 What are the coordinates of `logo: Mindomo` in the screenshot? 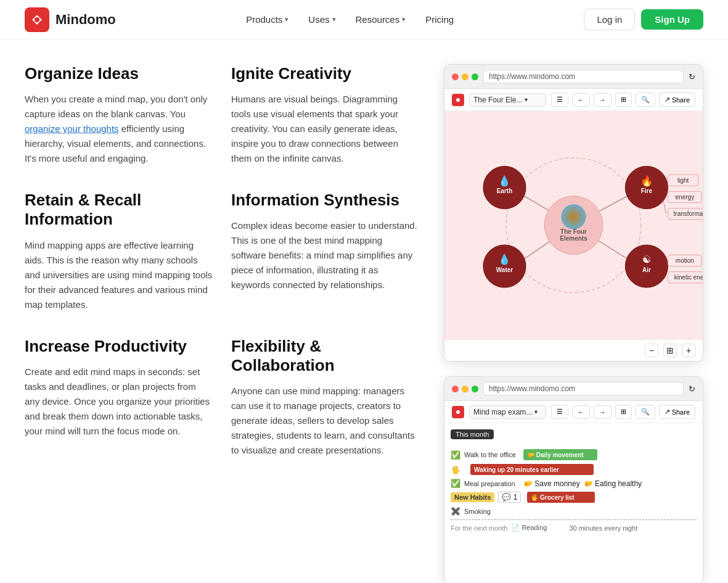 It's located at (70, 20).